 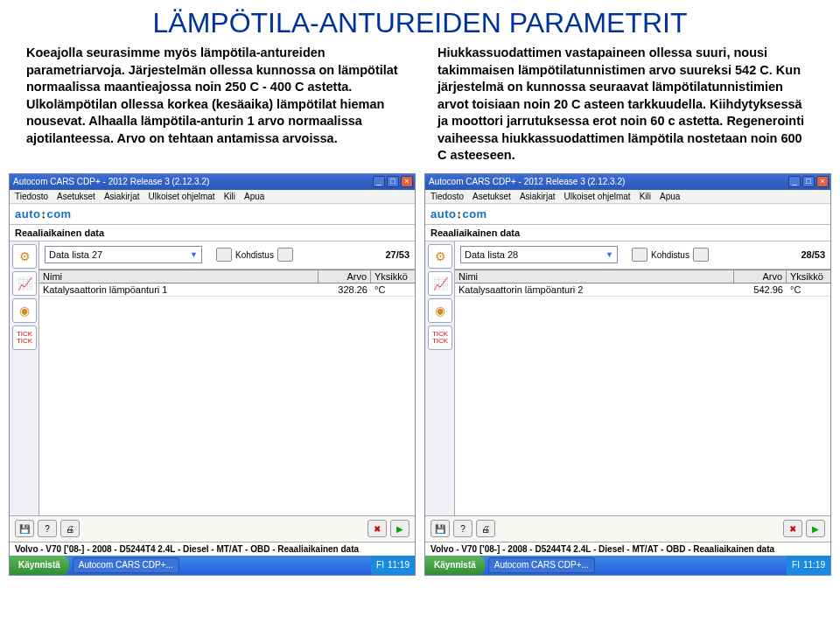 I want to click on table-row: Katalysaattorin lämpöanturi 1 328.26 °C, so click(x=228, y=290).